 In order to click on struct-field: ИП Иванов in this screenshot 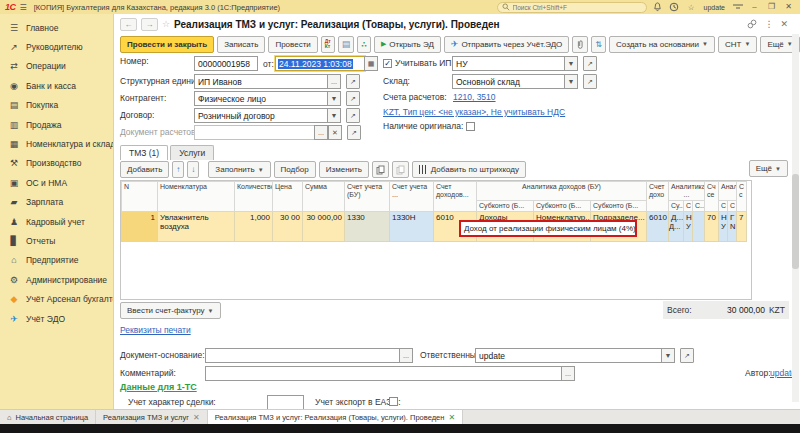, I will do `click(262, 82)`.